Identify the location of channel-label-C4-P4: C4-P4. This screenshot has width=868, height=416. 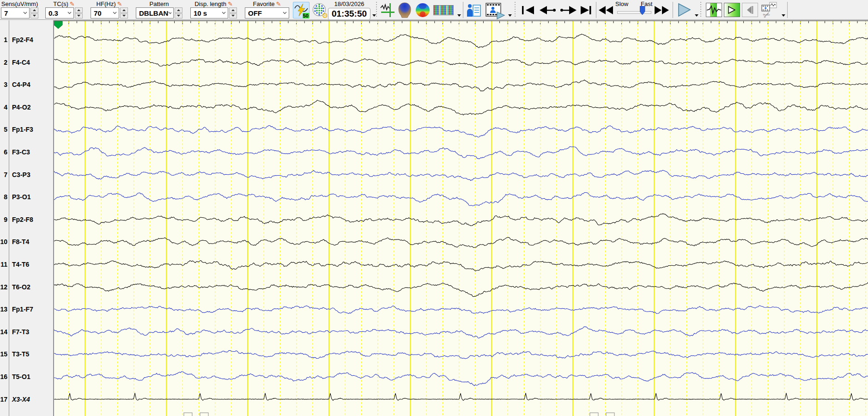
(21, 85).